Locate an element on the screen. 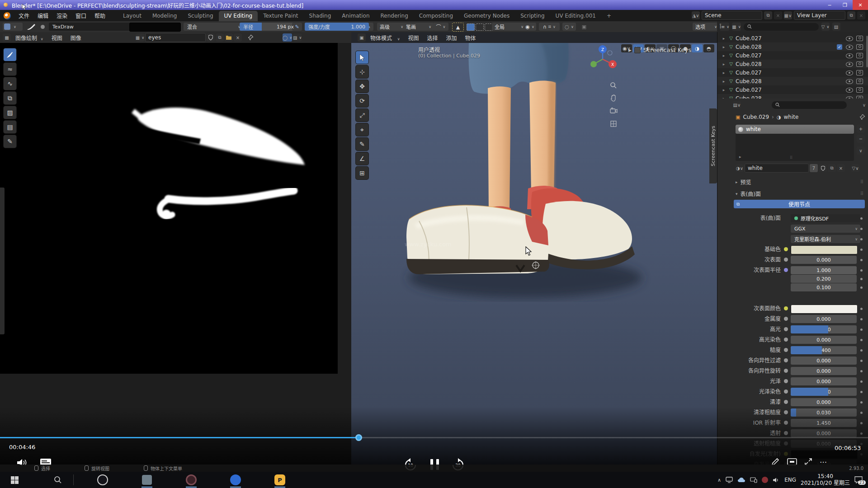 The image size is (868, 488). app-menu-2: 渲染 is located at coordinates (62, 15).